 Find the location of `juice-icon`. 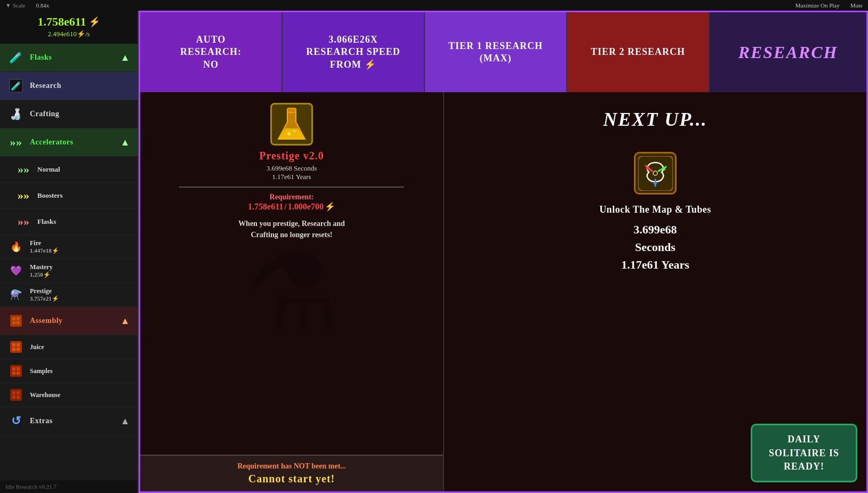

juice-icon is located at coordinates (16, 347).